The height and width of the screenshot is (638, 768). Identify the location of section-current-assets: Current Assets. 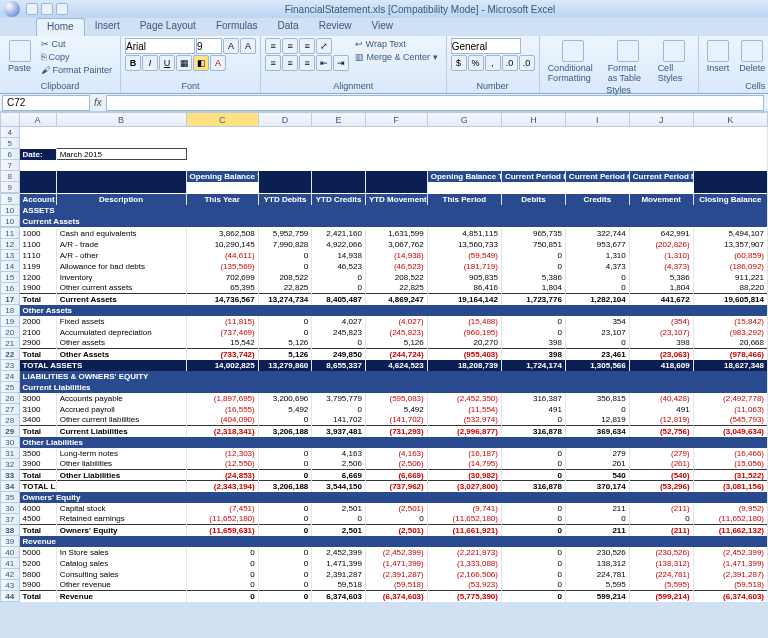
(393, 222).